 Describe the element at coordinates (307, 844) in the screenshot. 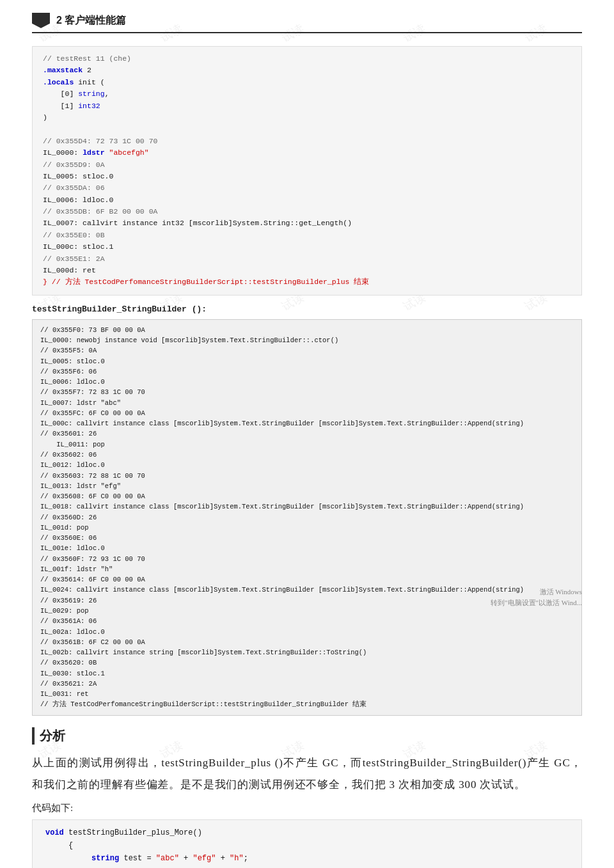

I see `void-code-block: void testStringBuilder_plus_More() { str…` at that location.